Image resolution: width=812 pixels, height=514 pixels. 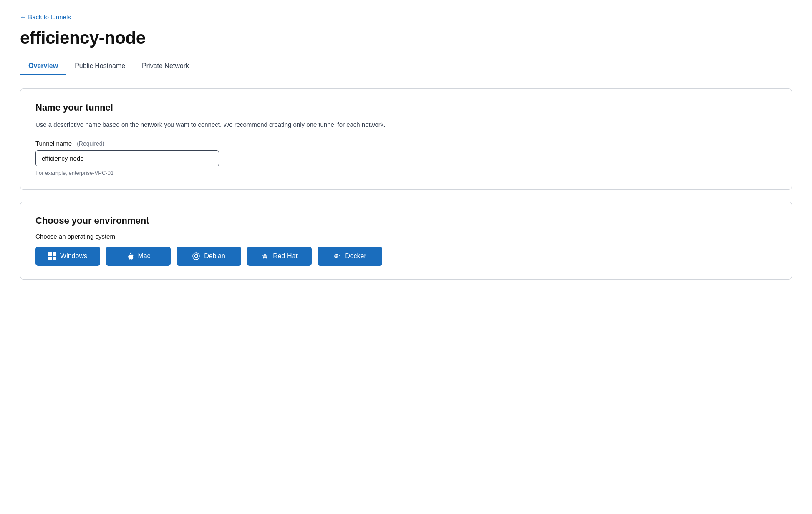 I want to click on required-indicator: (Required), so click(x=91, y=144).